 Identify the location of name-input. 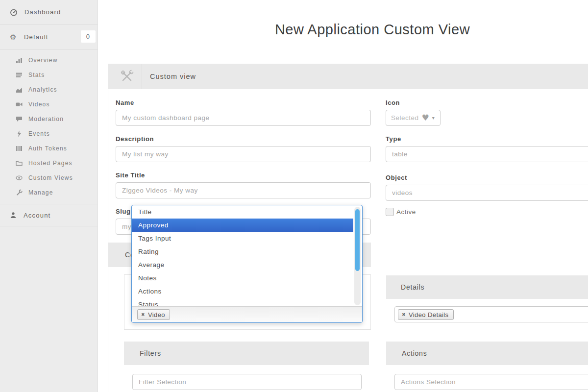
(243, 118).